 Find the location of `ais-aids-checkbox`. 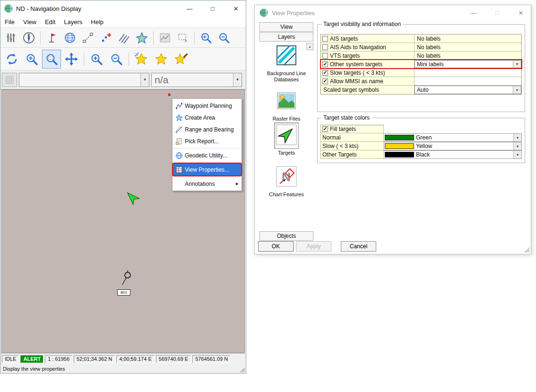

ais-aids-checkbox is located at coordinates (325, 47).